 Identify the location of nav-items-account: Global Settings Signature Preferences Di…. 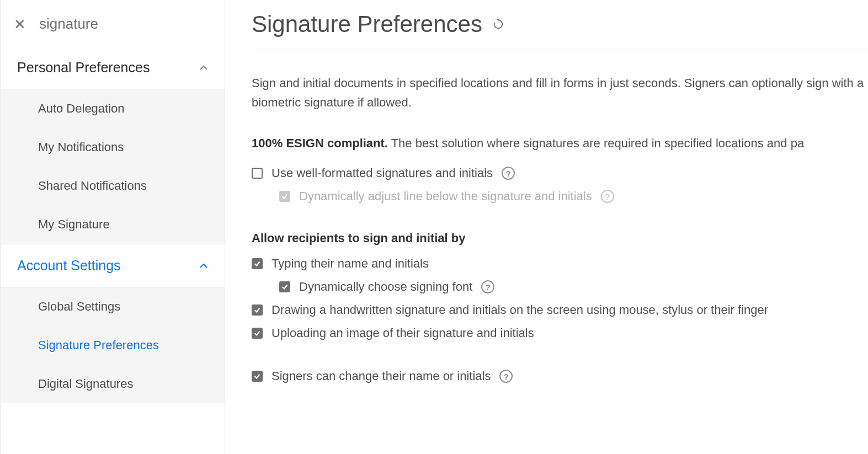
(113, 345).